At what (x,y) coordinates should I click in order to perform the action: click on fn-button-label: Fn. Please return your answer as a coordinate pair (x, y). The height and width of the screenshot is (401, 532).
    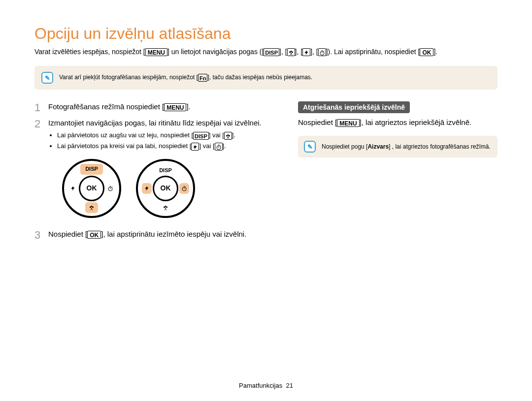
    Looking at the image, I should click on (203, 78).